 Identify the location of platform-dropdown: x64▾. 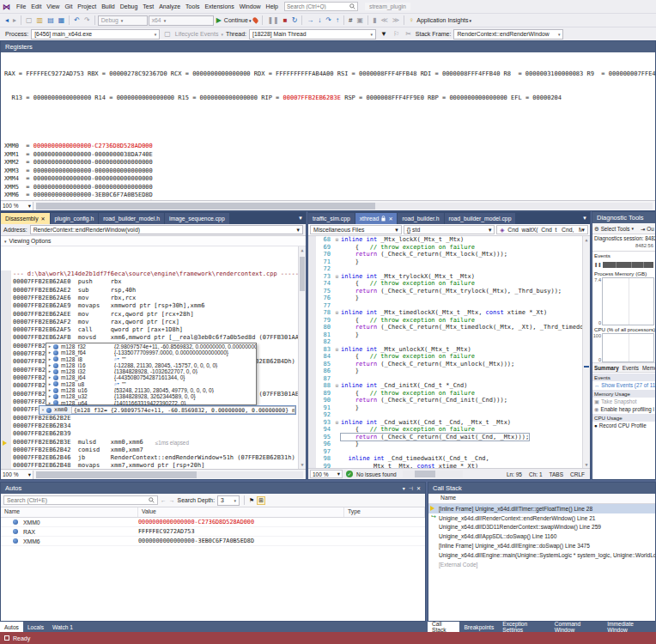
(181, 21).